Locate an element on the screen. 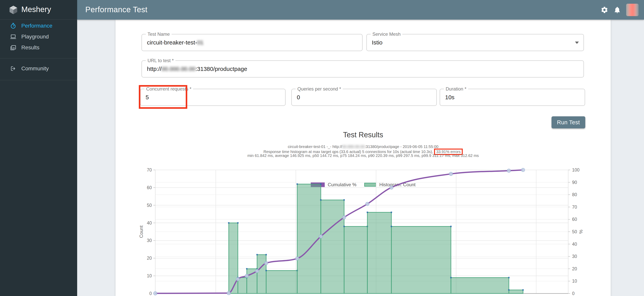 The height and width of the screenshot is (296, 644). url-label: URL to test * is located at coordinates (160, 61).